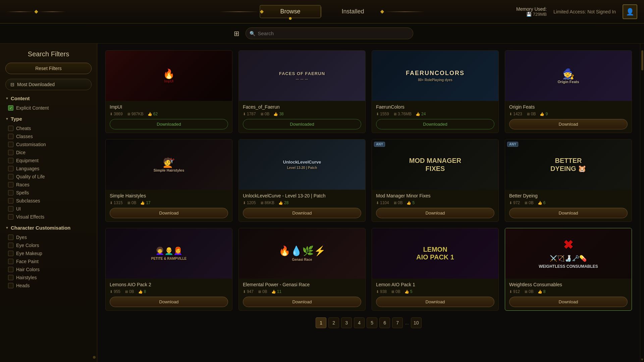 Image resolution: width=644 pixels, height=362 pixels. What do you see at coordinates (48, 68) in the screenshot?
I see `reset-filters-button: Reset Filters` at bounding box center [48, 68].